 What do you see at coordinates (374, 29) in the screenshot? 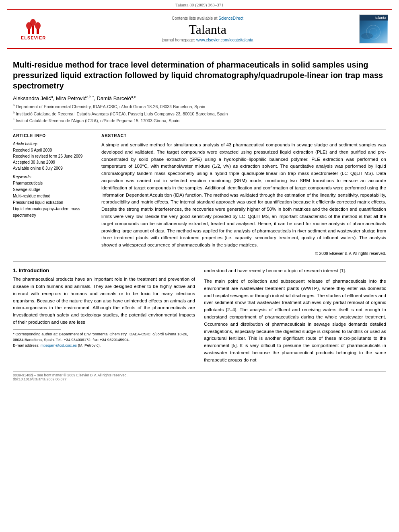
I see `talanta-cover-image: talanta` at bounding box center [374, 29].